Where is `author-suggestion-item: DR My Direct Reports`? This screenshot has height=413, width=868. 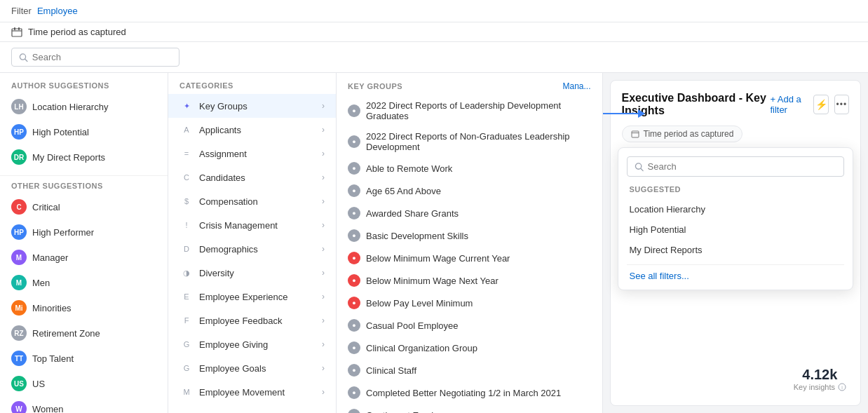
author-suggestion-item: DR My Direct Reports is located at coordinates (84, 157).